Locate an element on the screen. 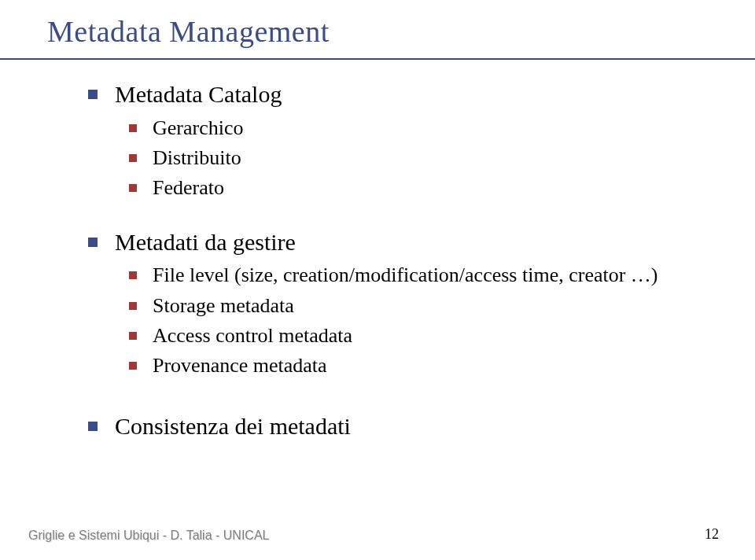 This screenshot has height=560, width=755. bullet-text: Distribuito is located at coordinates (197, 158).